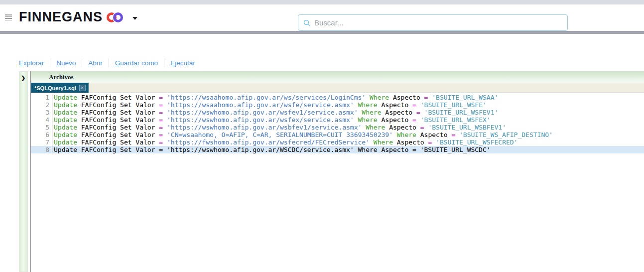 The image size is (644, 272). I want to click on code-line: 6Update FAFConfig Set Valor = 'CN=wsaaho…, so click(338, 135).